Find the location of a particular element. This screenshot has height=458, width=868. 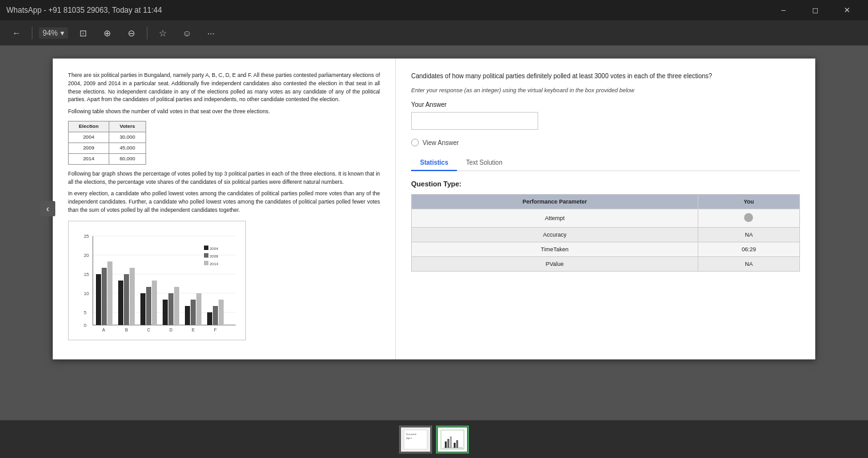

question-text: Candidates of how many political parties… is located at coordinates (606, 76).